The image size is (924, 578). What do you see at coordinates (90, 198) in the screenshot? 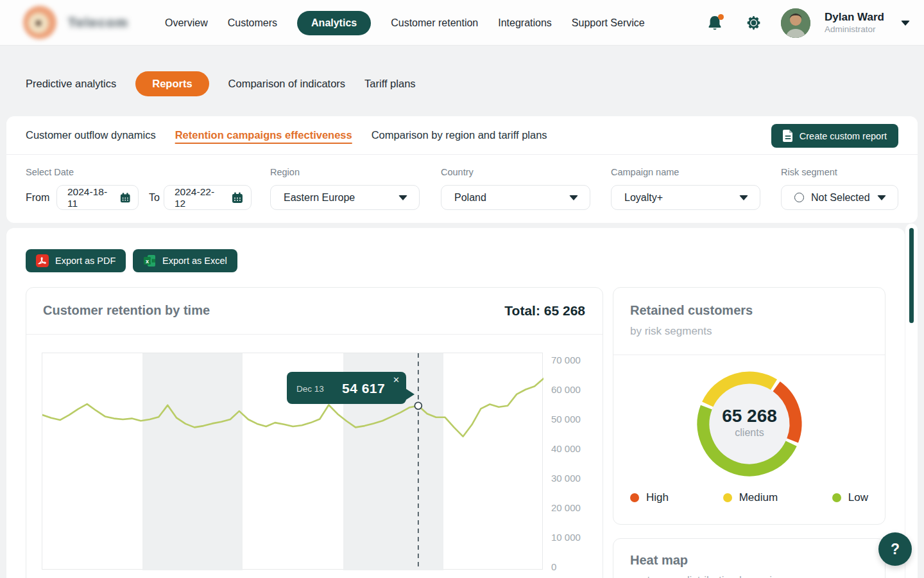
I see `date-from-value: 2024-18-11` at bounding box center [90, 198].